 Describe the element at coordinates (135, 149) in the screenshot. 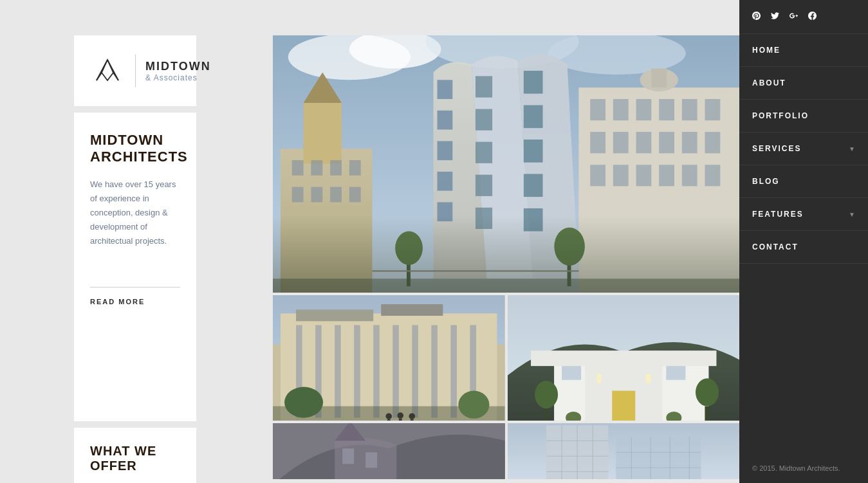

I see `info-heading: MIDTOWN ARCHITECTS` at that location.